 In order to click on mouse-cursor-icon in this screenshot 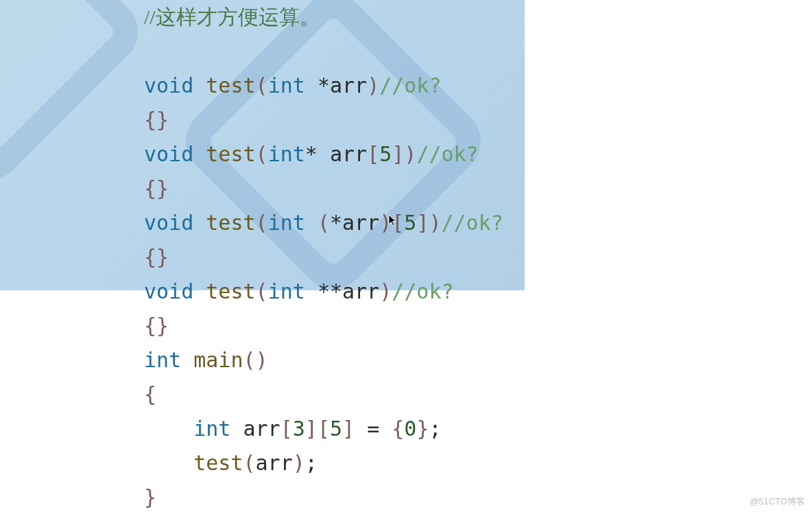, I will do `click(393, 220)`.